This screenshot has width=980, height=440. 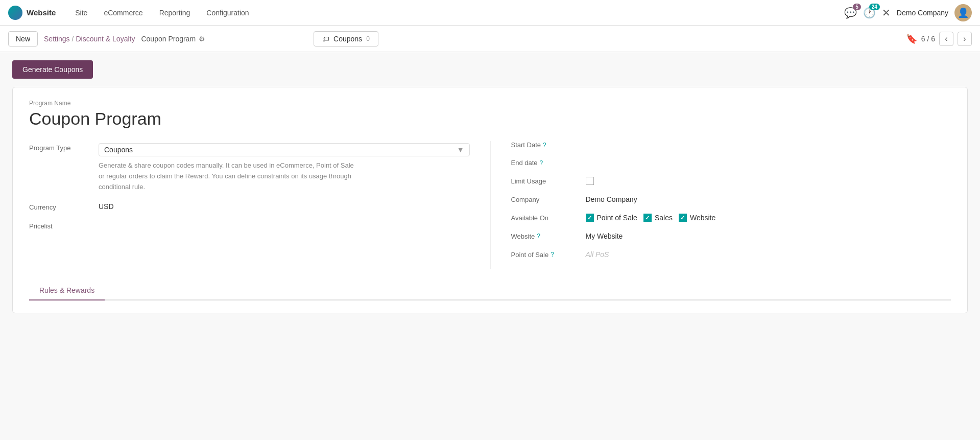 I want to click on tabs-bar: Rules & Rewards, so click(x=490, y=291).